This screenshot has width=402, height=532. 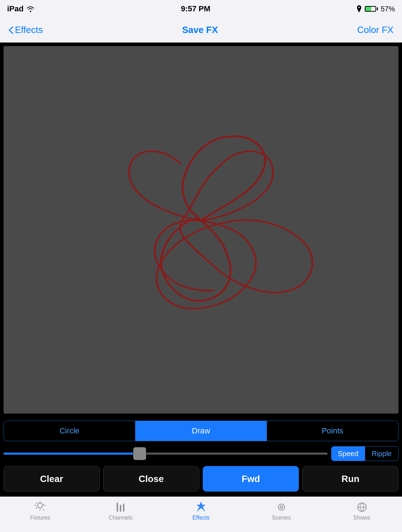 What do you see at coordinates (201, 431) in the screenshot?
I see `mode-tab-selector: Circle Draw Points` at bounding box center [201, 431].